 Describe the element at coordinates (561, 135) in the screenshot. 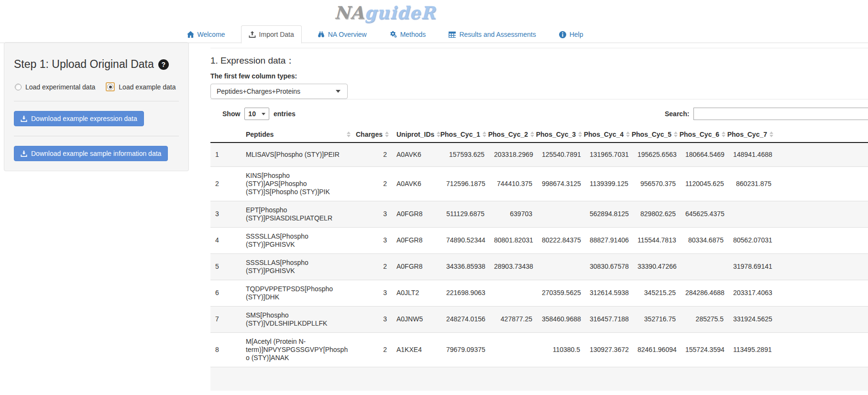

I see `column-header-phos-cyc-3: Phos_Cyc_3` at that location.